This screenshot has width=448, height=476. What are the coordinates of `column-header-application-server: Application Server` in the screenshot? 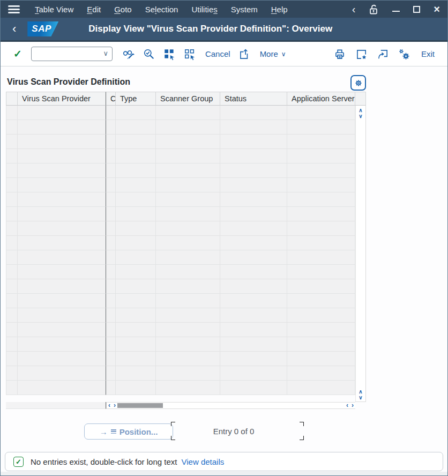 It's located at (322, 99).